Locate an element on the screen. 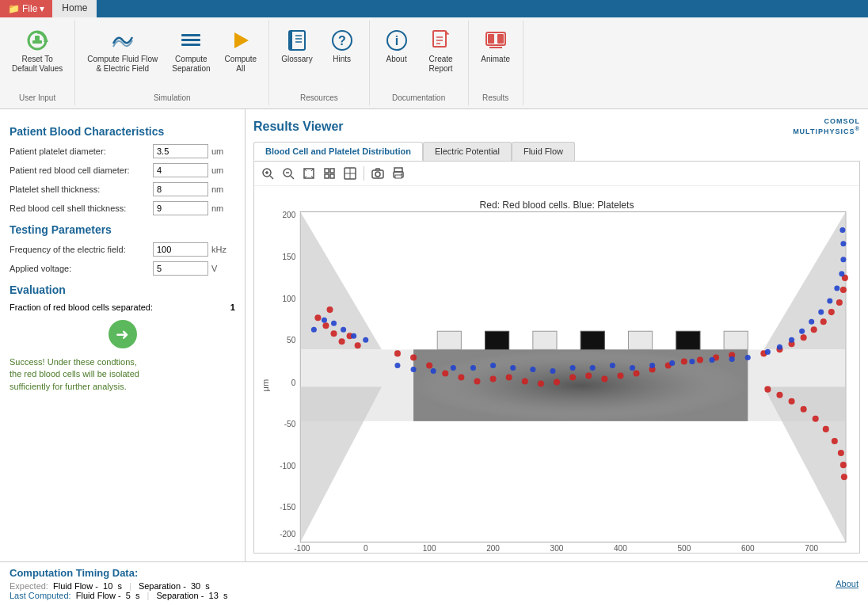  rbc-diameter-input is located at coordinates (181, 170).